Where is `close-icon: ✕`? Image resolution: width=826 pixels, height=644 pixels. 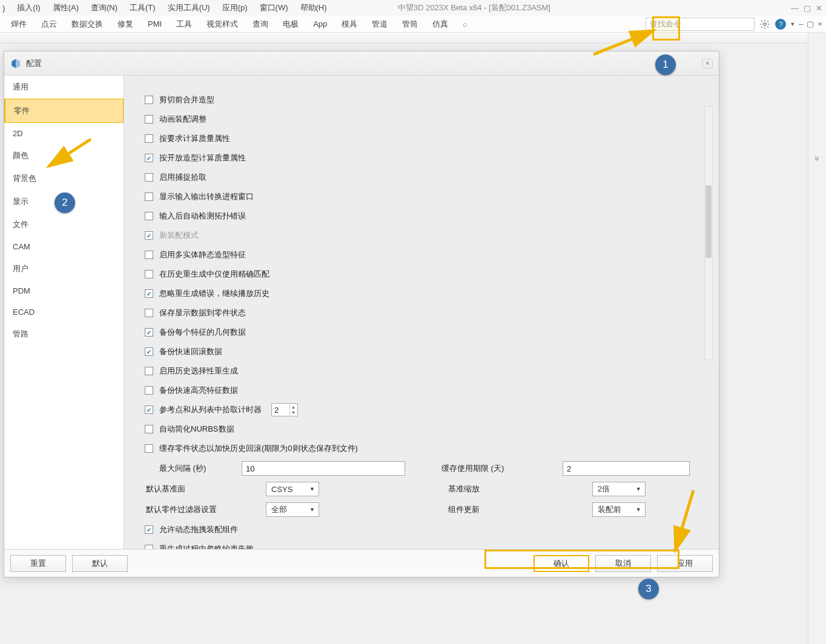
close-icon: ✕ is located at coordinates (819, 8).